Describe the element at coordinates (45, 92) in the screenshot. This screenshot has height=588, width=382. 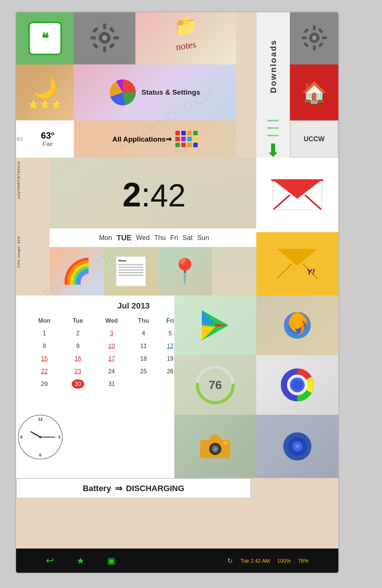
I see `sleep-widget-cell: 🌙 ⭐ ⭐ ⭐` at that location.